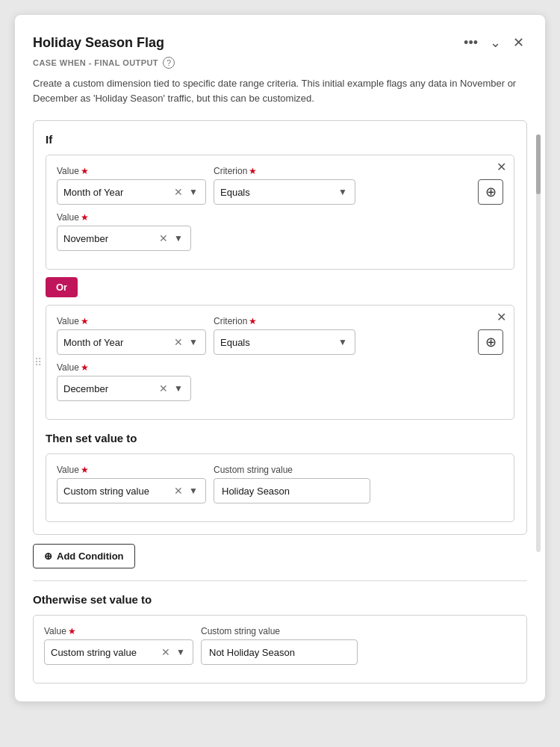 The image size is (560, 747). What do you see at coordinates (491, 192) in the screenshot?
I see `plus-icon: ⊕` at bounding box center [491, 192].